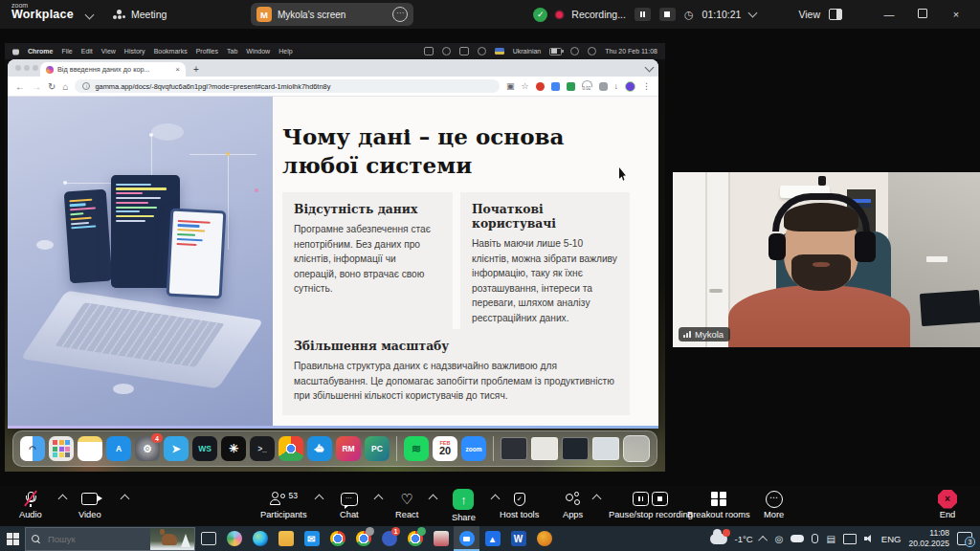  Describe the element at coordinates (815, 539) in the screenshot. I see `tray-mic-icon` at that location.